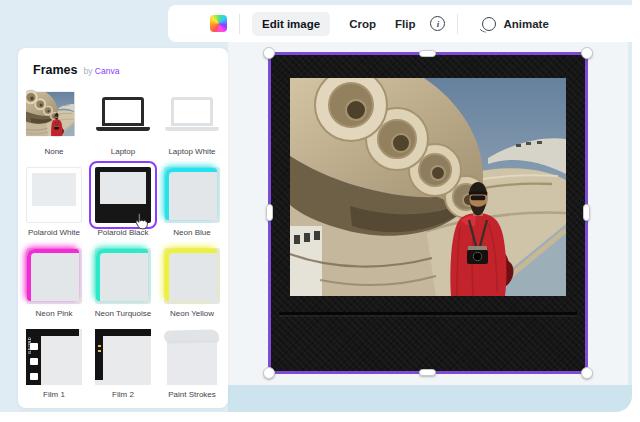 The height and width of the screenshot is (422, 640). What do you see at coordinates (123, 357) in the screenshot?
I see `film-2-thumbnail` at bounding box center [123, 357].